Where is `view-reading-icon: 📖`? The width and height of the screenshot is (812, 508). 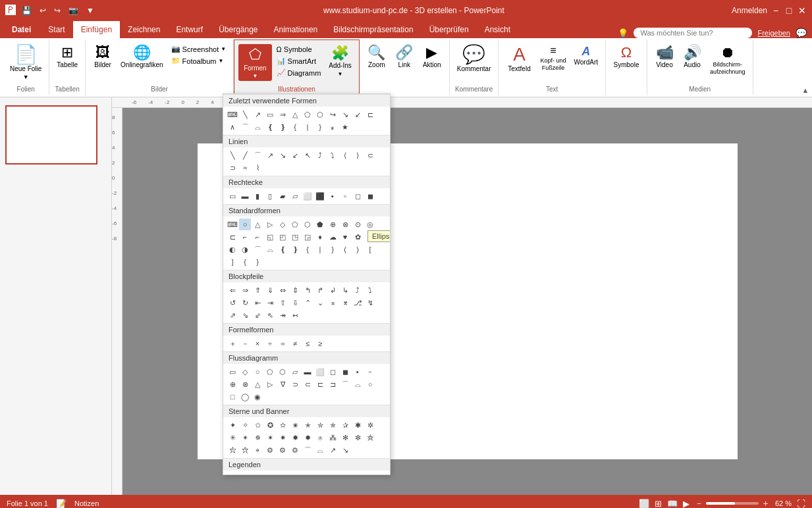 view-reading-icon: 📖 is located at coordinates (672, 504).